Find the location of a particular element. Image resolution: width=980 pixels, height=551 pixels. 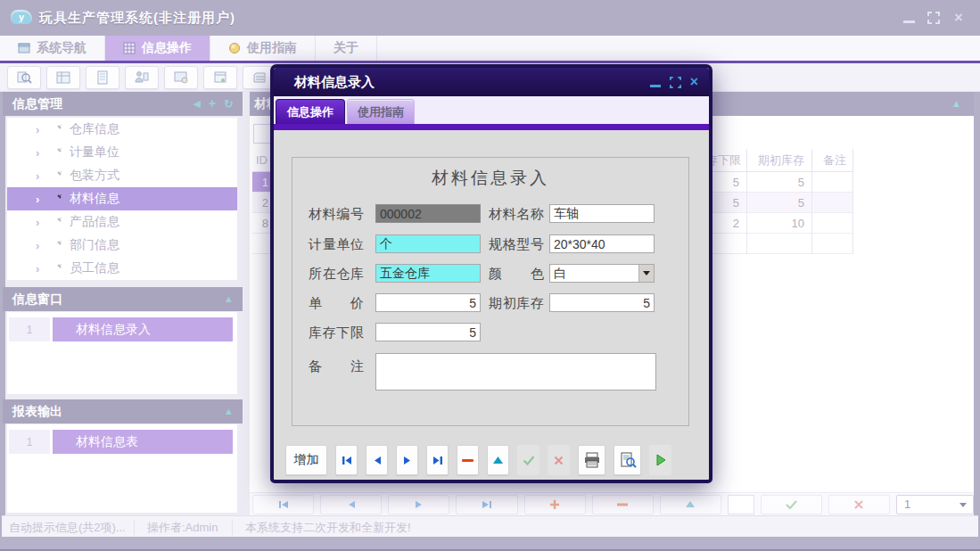

window-frame-bottom is located at coordinates (490, 544).